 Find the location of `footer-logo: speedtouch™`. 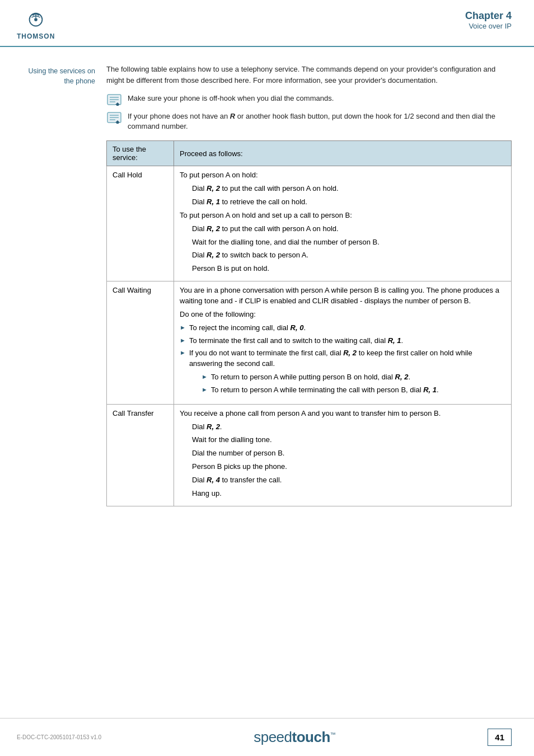

footer-logo: speedtouch™ is located at coordinates (294, 738).